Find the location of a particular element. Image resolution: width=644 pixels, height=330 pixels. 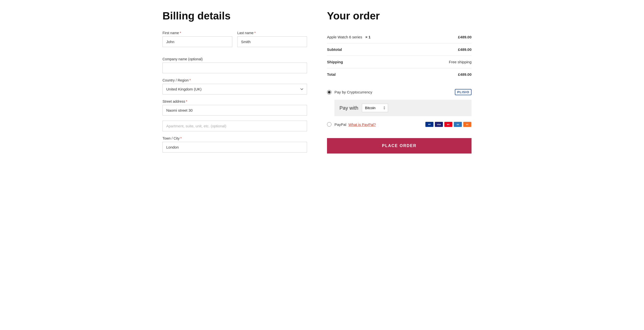

subtotal-label: Subtotal is located at coordinates (374, 50).